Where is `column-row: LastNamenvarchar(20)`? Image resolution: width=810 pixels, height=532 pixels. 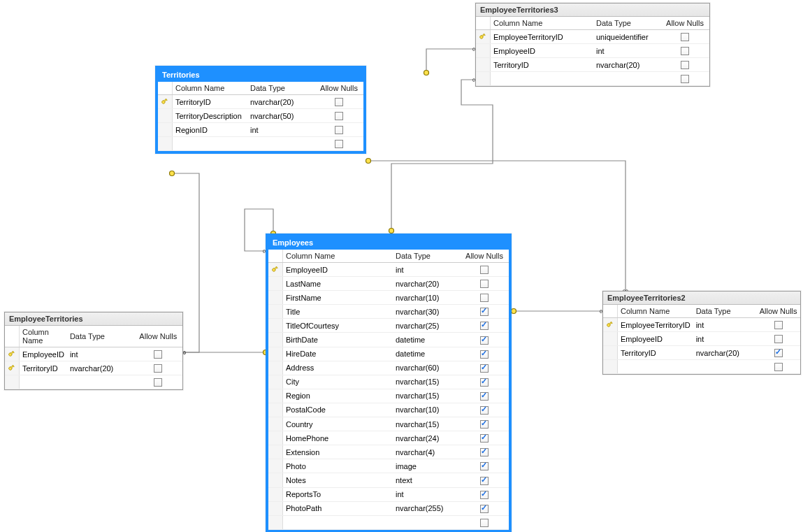 column-row: LastNamenvarchar(20) is located at coordinates (389, 284).